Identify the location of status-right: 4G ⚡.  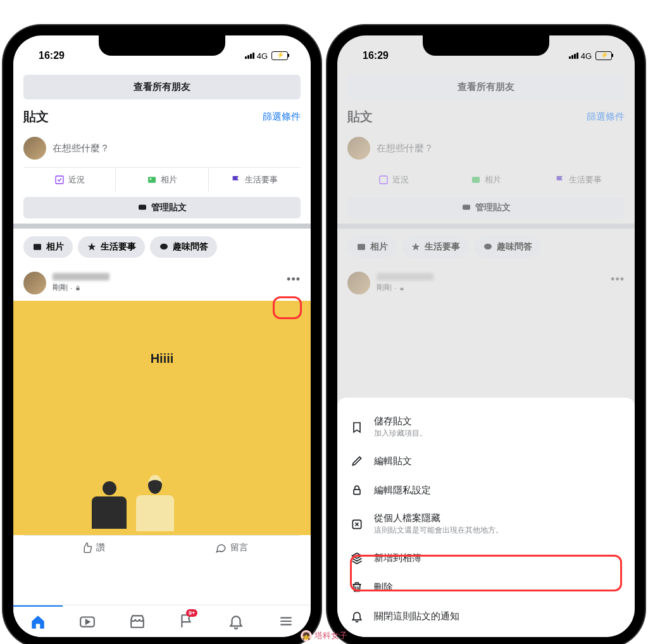
(266, 56).